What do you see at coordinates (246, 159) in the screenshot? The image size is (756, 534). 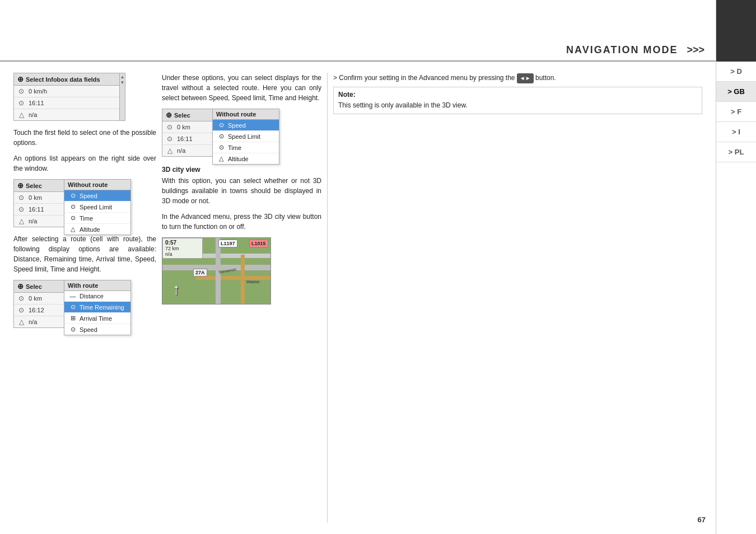 I see `mid-altitude-row: △ Altitude` at bounding box center [246, 159].